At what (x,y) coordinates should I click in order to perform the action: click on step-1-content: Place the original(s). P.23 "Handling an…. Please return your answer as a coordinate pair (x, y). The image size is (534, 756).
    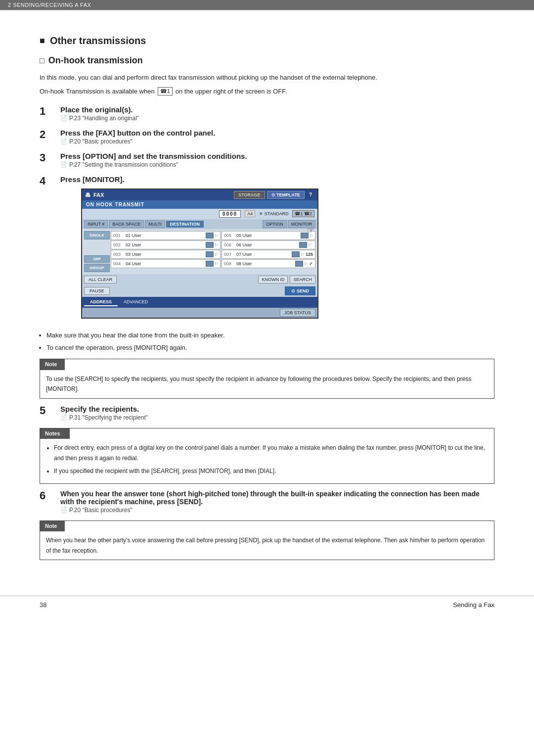
    Looking at the image, I should click on (277, 114).